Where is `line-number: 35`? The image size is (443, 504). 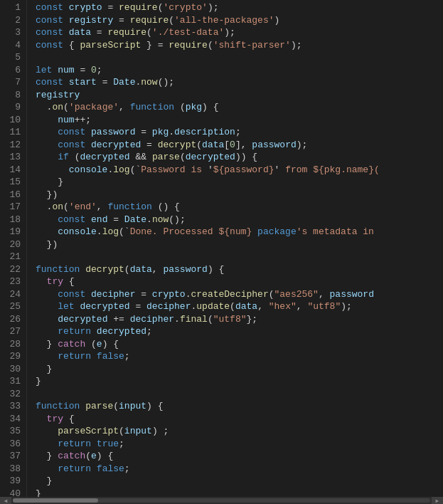 line-number: 35 is located at coordinates (13, 431).